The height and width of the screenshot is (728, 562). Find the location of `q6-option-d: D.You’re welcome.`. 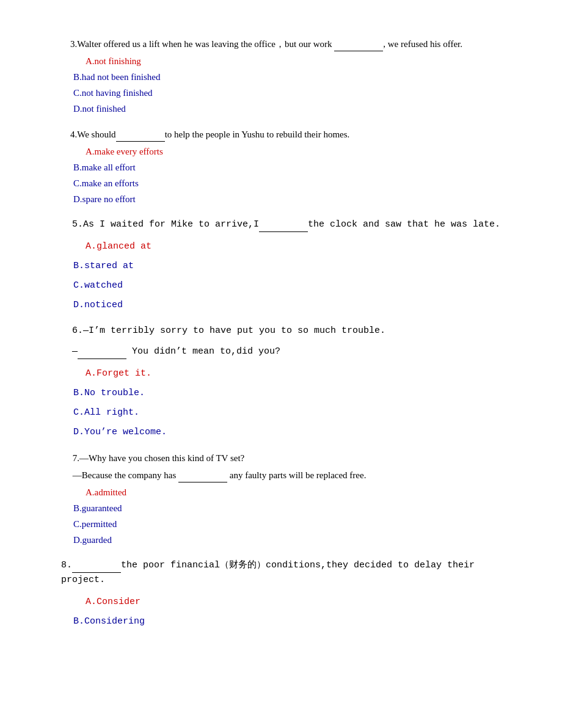

q6-option-d: D.You’re welcome. is located at coordinates (293, 432).